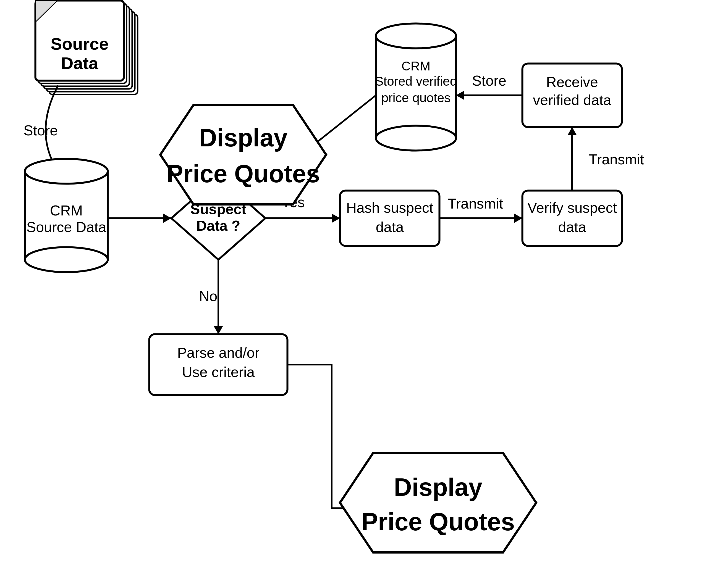 This screenshot has width=728, height=561. Describe the element at coordinates (243, 138) in the screenshot. I see `display-top-label1: Display` at that location.